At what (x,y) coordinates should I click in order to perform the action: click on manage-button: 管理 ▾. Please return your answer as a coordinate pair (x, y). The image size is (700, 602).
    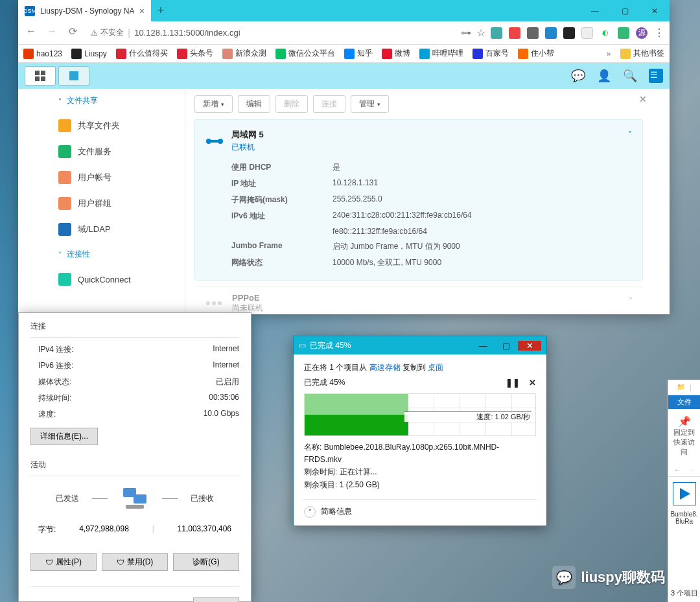
    Looking at the image, I should click on (369, 104).